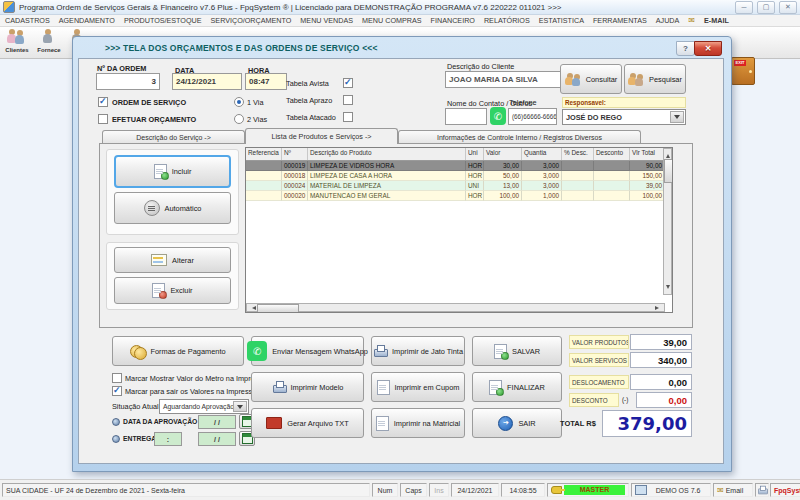 The image size is (800, 500). What do you see at coordinates (348, 100) in the screenshot?
I see `tabela-aprazo-checkbox` at bounding box center [348, 100].